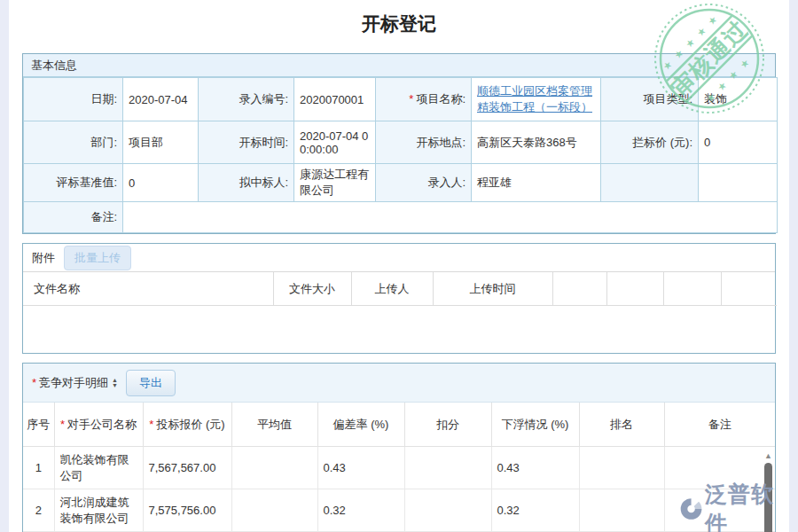  I want to click on attachments-empty-body, so click(399, 330).